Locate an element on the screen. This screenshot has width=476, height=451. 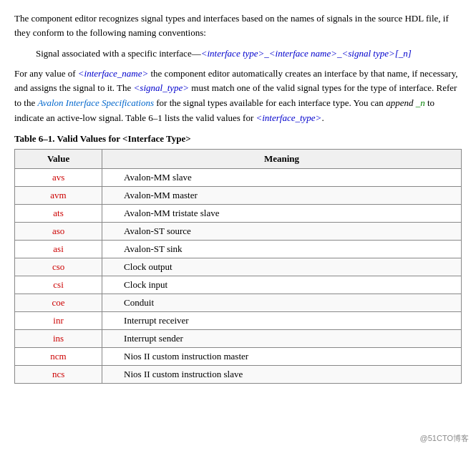
n-suffix: _n is located at coordinates (421, 103).